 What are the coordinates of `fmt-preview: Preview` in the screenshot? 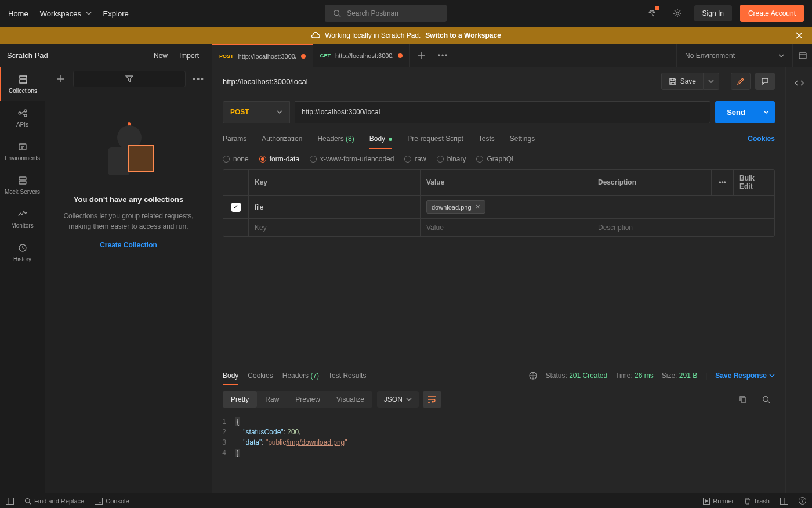 It's located at (307, 399).